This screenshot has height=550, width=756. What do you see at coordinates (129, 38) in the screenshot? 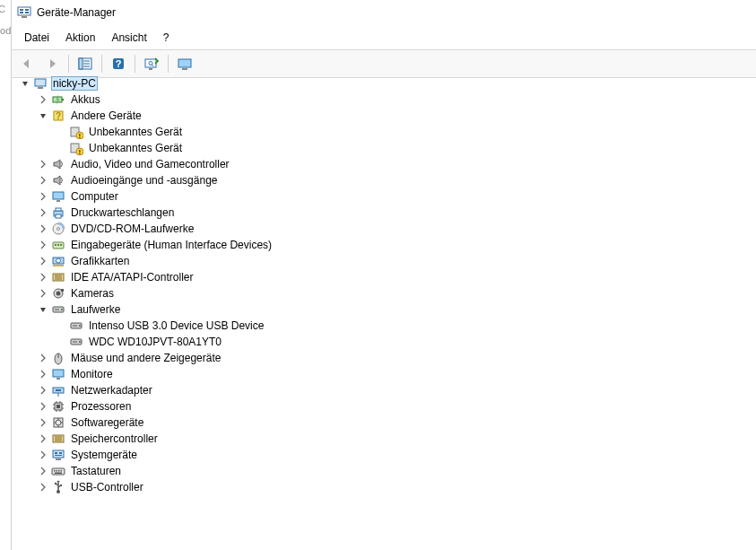
I see `menu-view: Ansicht` at bounding box center [129, 38].